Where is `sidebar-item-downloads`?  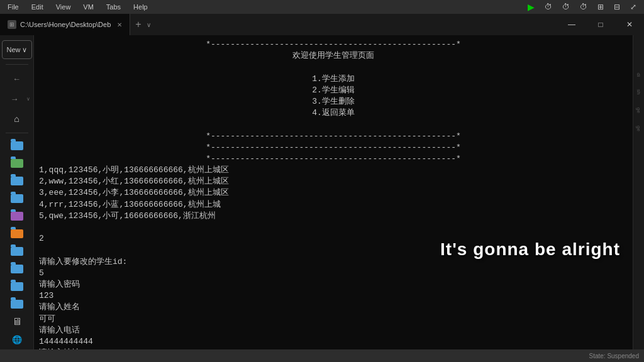 sidebar-item-downloads is located at coordinates (17, 163).